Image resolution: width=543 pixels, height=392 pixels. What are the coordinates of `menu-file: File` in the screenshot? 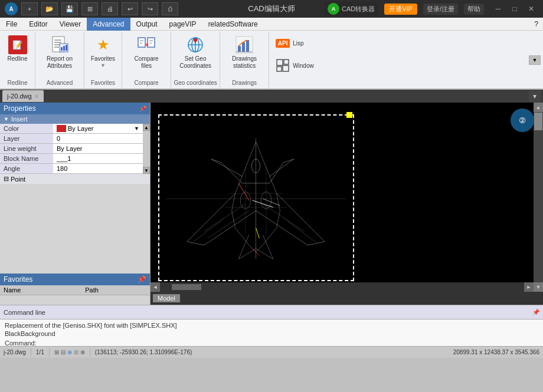 It's located at (12, 24).